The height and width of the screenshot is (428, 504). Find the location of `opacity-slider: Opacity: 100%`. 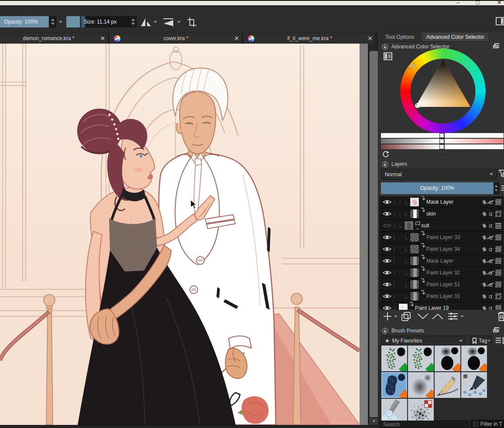

opacity-slider: Opacity: 100% is located at coordinates (24, 22).